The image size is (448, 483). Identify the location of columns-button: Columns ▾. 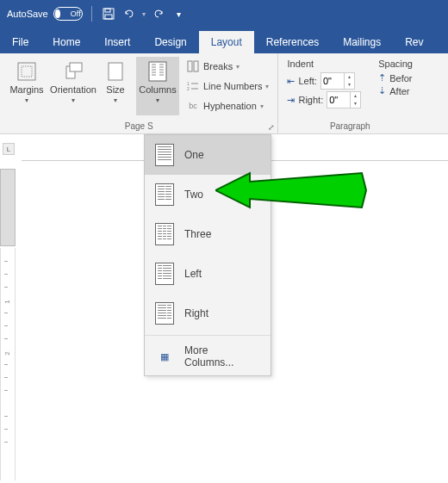
(158, 86).